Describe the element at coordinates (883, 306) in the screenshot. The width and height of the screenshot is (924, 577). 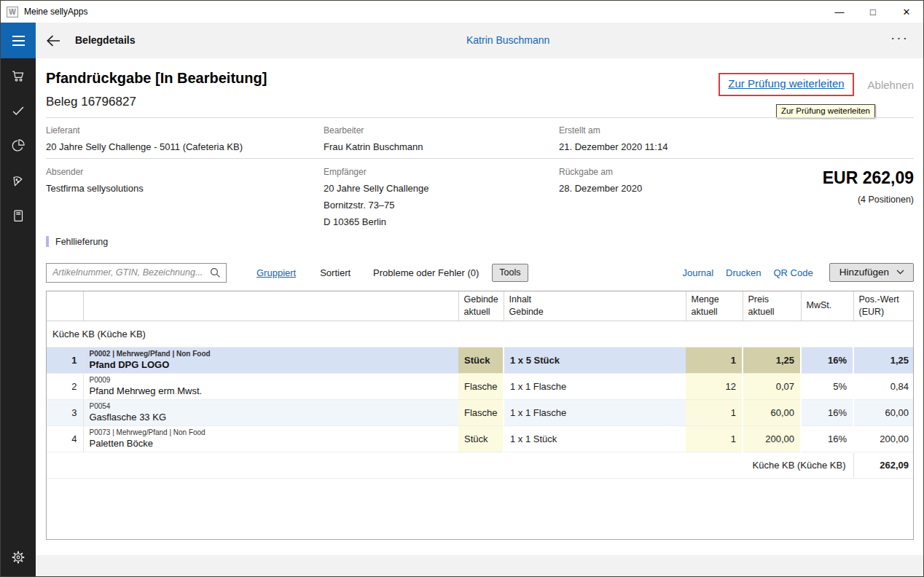
I see `col-header-pos-wert: Pos.-Wert (EUR)` at that location.